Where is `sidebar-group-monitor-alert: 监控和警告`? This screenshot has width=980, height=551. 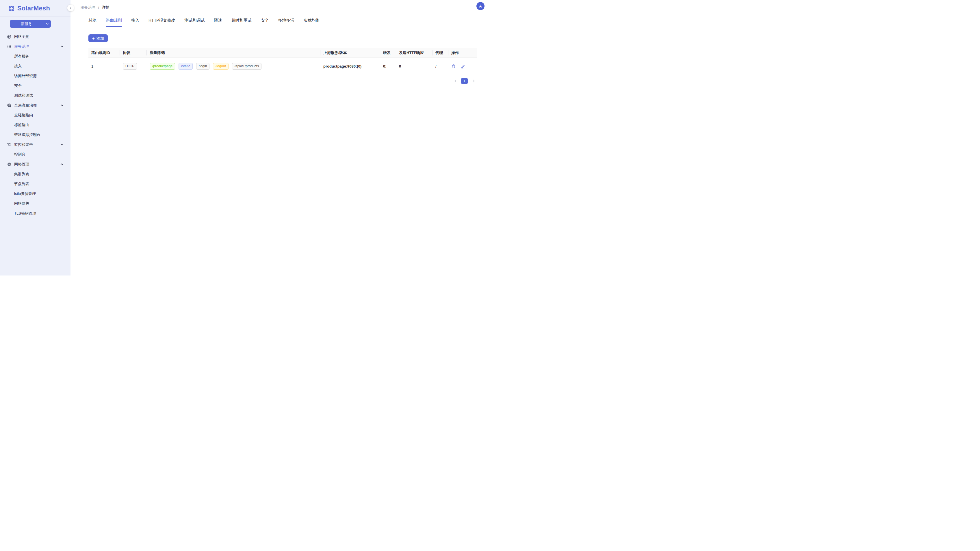
sidebar-group-monitor-alert: 监控和警告 is located at coordinates (35, 144).